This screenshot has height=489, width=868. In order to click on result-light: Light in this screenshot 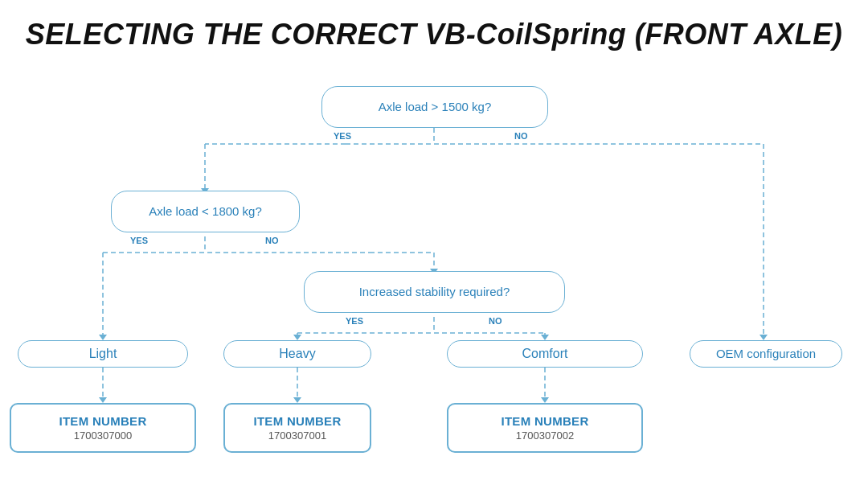, I will do `click(103, 354)`.